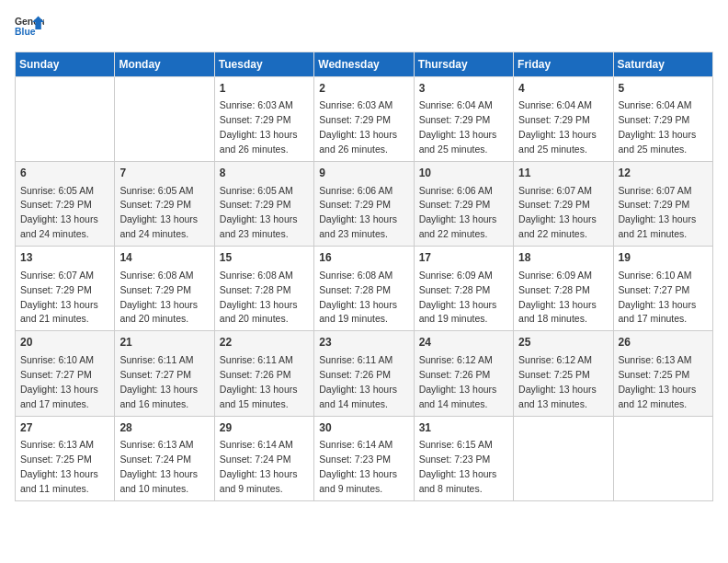  What do you see at coordinates (65, 64) in the screenshot?
I see `header-sunday: Sunday` at bounding box center [65, 64].